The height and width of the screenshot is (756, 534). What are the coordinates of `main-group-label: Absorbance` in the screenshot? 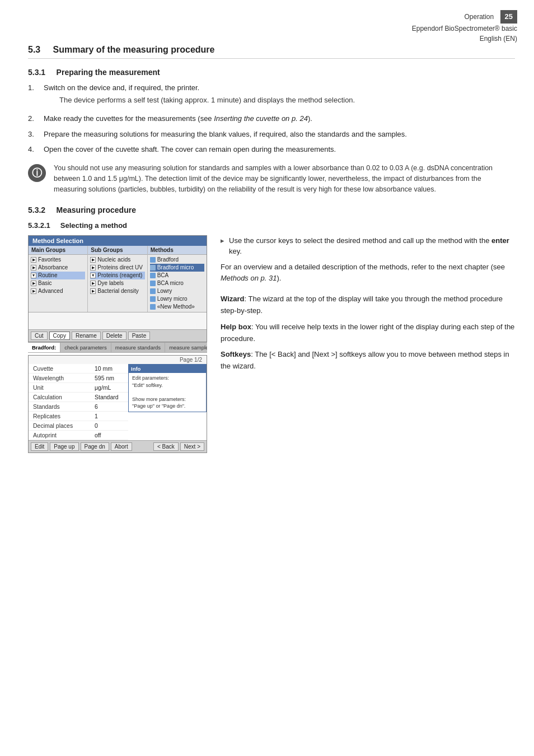 It's located at (53, 268).